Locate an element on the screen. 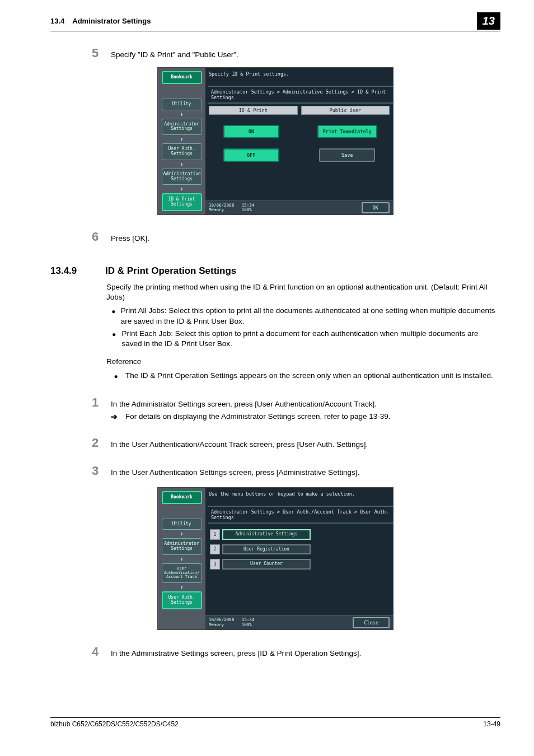 This screenshot has height=756, width=534. bullet-text: The ID & Print Operation Settings appear… is located at coordinates (309, 376).